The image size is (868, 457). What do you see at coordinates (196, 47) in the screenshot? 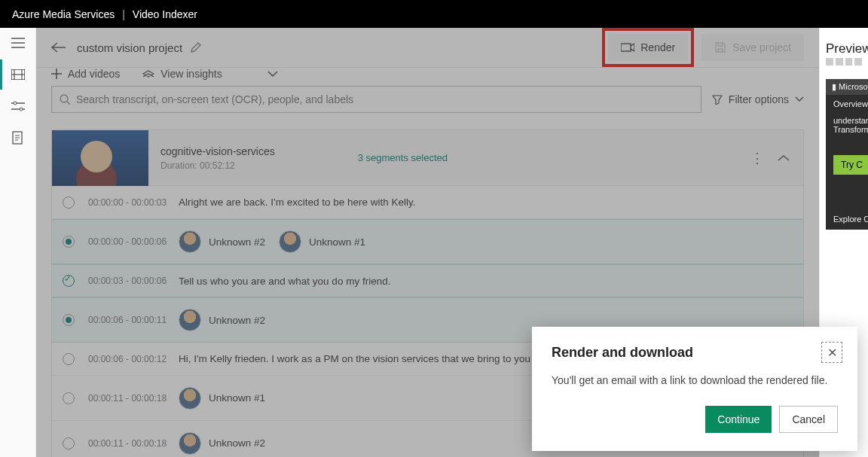
I see `edit-pencil-icon` at bounding box center [196, 47].